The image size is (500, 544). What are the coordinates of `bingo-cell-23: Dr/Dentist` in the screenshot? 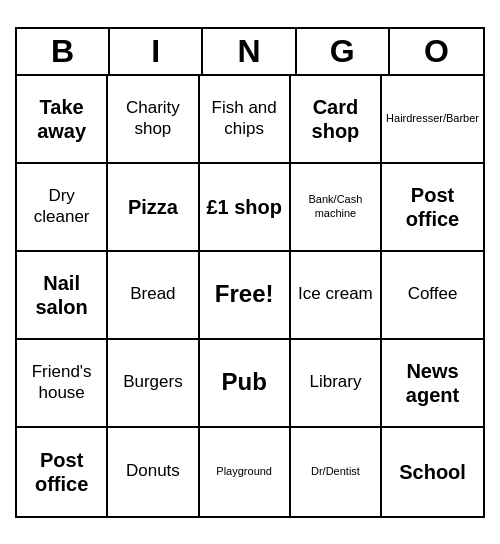 It's located at (336, 472).